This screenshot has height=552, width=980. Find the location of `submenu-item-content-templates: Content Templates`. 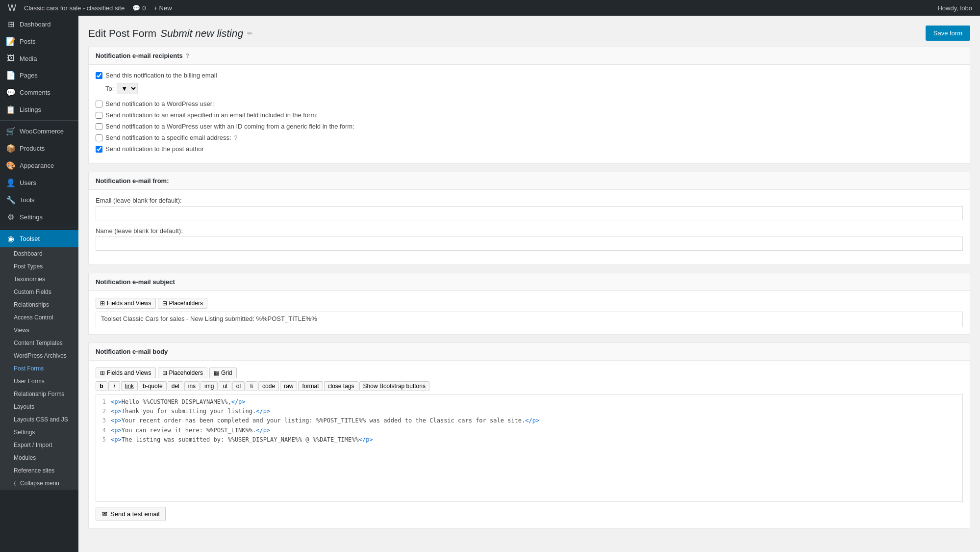

submenu-item-content-templates: Content Templates is located at coordinates (39, 343).